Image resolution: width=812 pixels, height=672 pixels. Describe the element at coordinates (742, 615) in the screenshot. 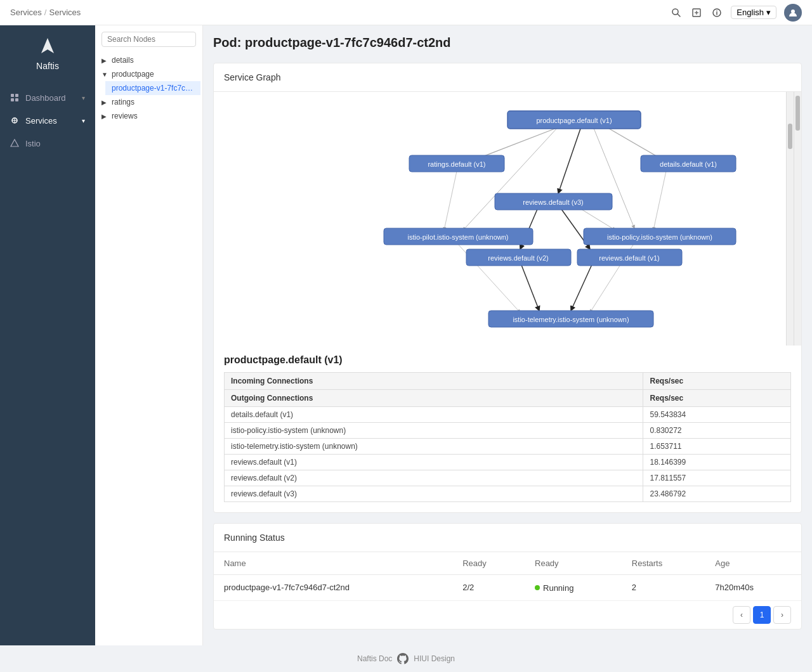

I see `prev-page-button: ‹` at that location.